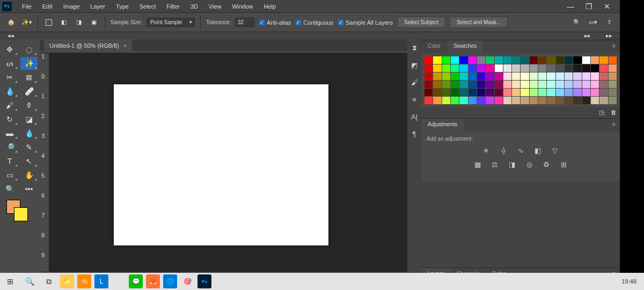  What do you see at coordinates (7, 6) in the screenshot?
I see `app-logo: Ps` at bounding box center [7, 6].